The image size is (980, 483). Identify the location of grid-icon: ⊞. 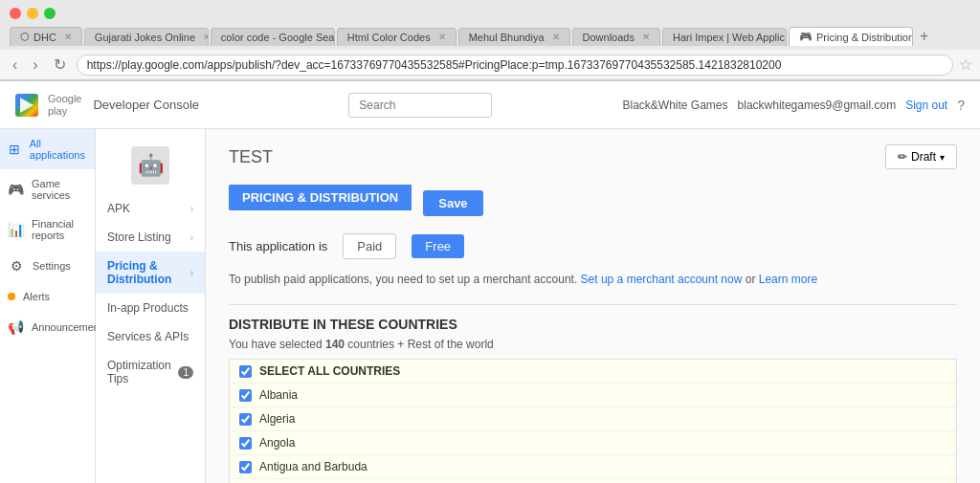
(15, 149).